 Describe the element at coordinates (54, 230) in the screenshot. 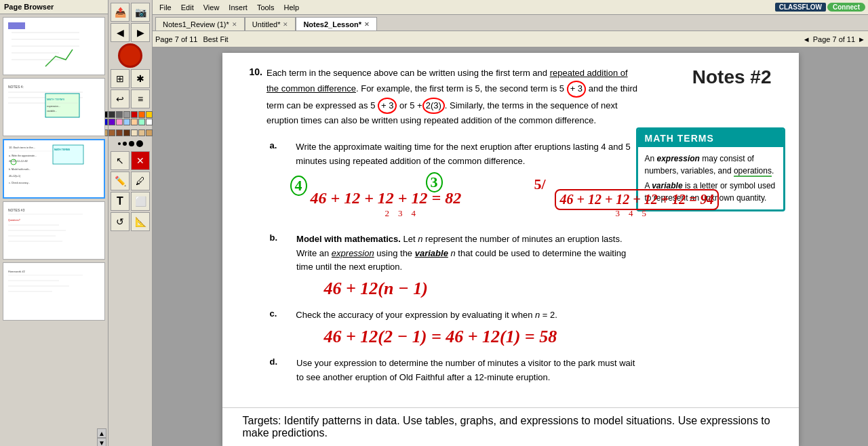

I see `page-thumb-4: NOTES #3 Questions?` at that location.